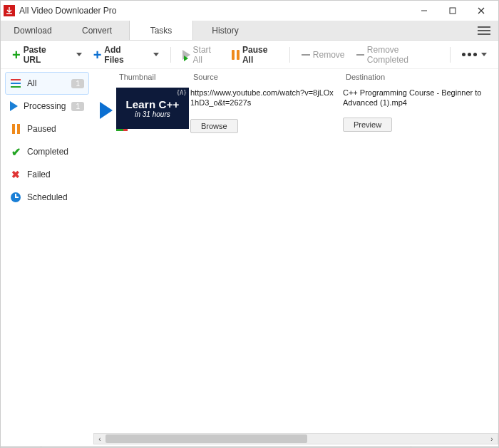 The height and width of the screenshot is (448, 499). What do you see at coordinates (153, 104) in the screenshot?
I see `thumbnail-line1: Learn C++` at bounding box center [153, 104].